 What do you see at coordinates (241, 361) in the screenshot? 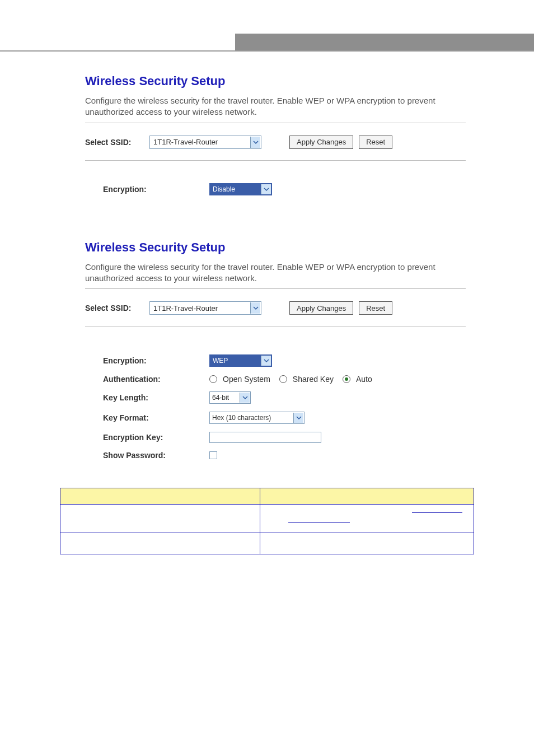
I see `encryption-select: WEP` at bounding box center [241, 361].